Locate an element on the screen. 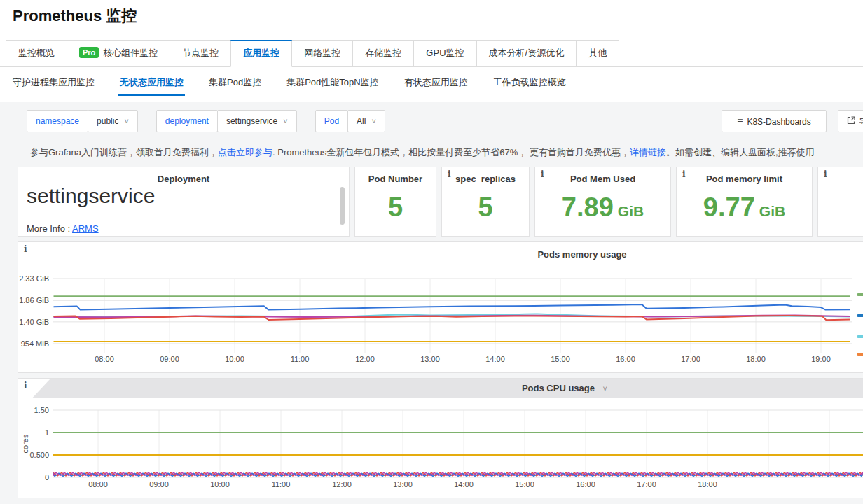 The width and height of the screenshot is (863, 504). primary-tab-label: 存储监控 is located at coordinates (383, 53).